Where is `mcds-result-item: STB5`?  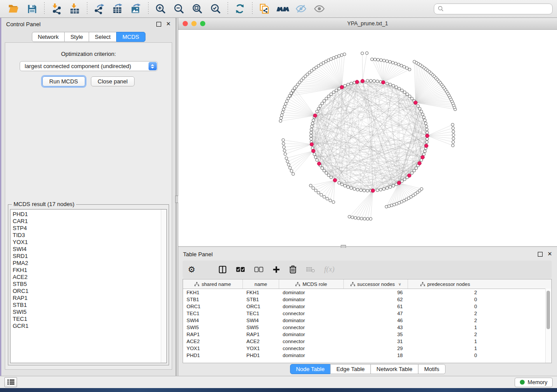 mcds-result-item: STB5 is located at coordinates (90, 284).